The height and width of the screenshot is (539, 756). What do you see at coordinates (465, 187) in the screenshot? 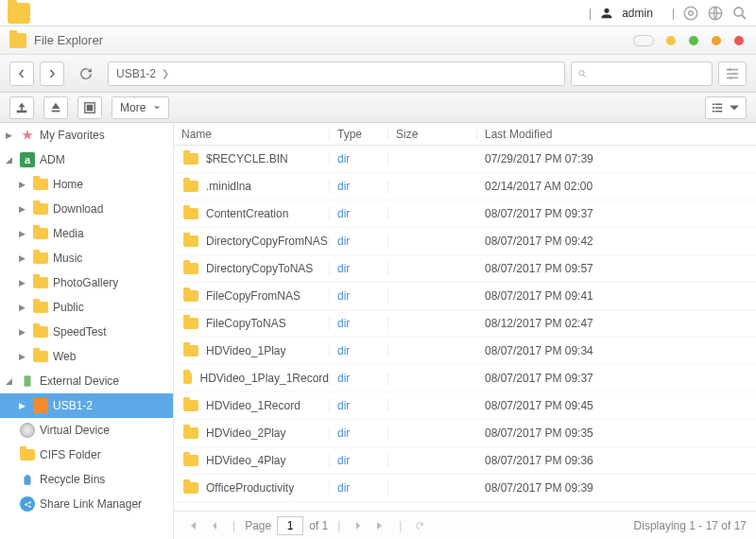
I see `table-row: .minidlnadir02/14/2017 AM 02:00` at bounding box center [465, 187].